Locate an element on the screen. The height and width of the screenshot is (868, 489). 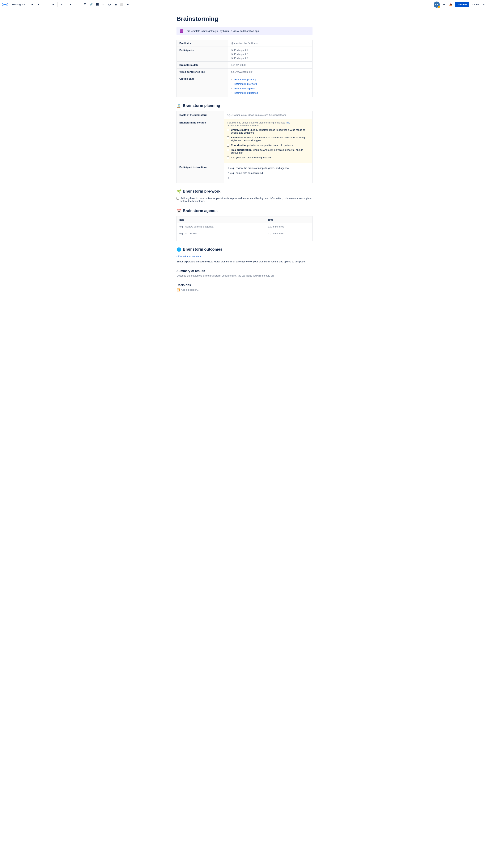
participants-label: Participants is located at coordinates (202, 54).